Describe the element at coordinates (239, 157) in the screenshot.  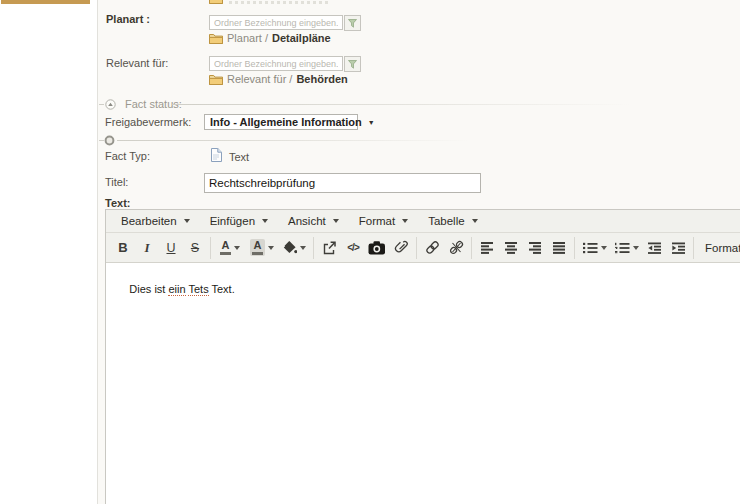
I see `fact-typ-value: Text` at that location.